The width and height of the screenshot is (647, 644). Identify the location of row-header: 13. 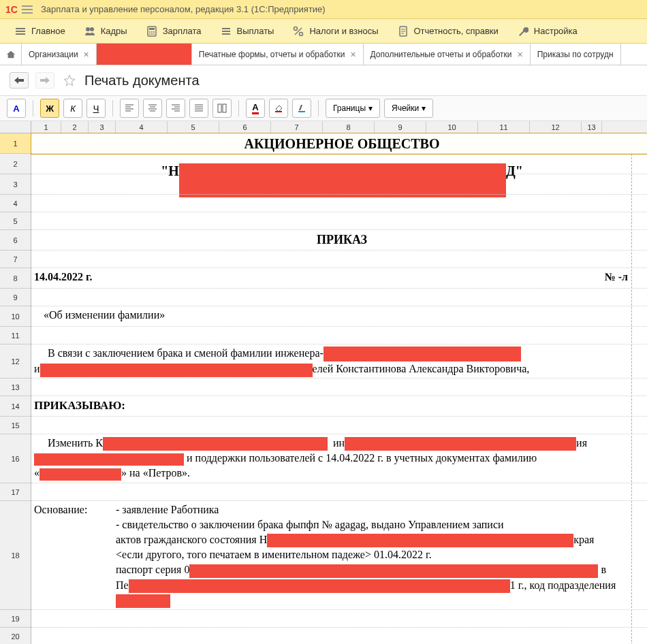
(15, 387).